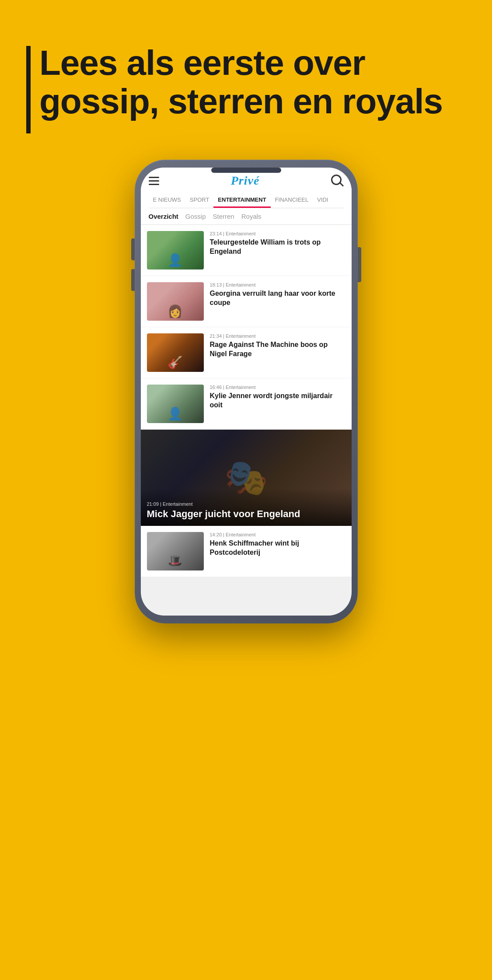 This screenshot has width=492, height=980. What do you see at coordinates (278, 244) in the screenshot?
I see `news-content-william: 23:14 | Entertainment Teleurgestelde Wil…` at bounding box center [278, 244].